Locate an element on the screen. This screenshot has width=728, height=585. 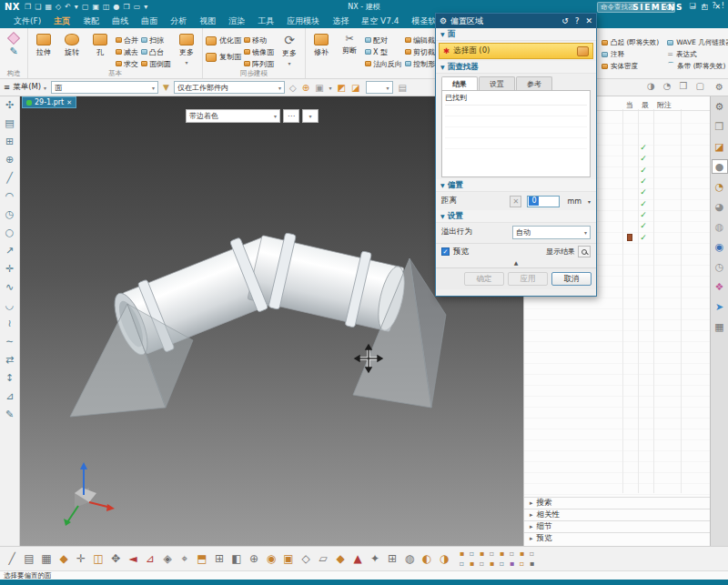
shaded-cube2-icon: ◪ is located at coordinates (355, 87).